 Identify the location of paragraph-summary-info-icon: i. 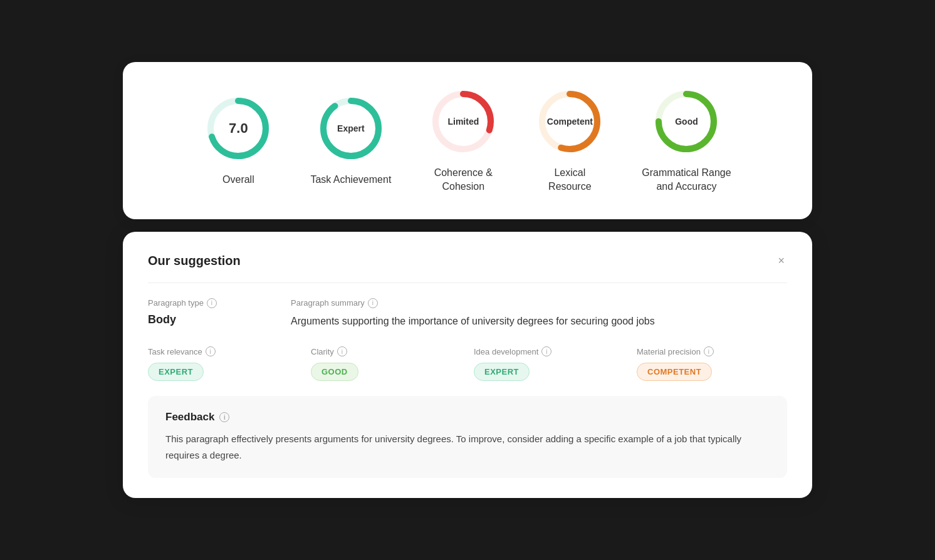
(373, 303).